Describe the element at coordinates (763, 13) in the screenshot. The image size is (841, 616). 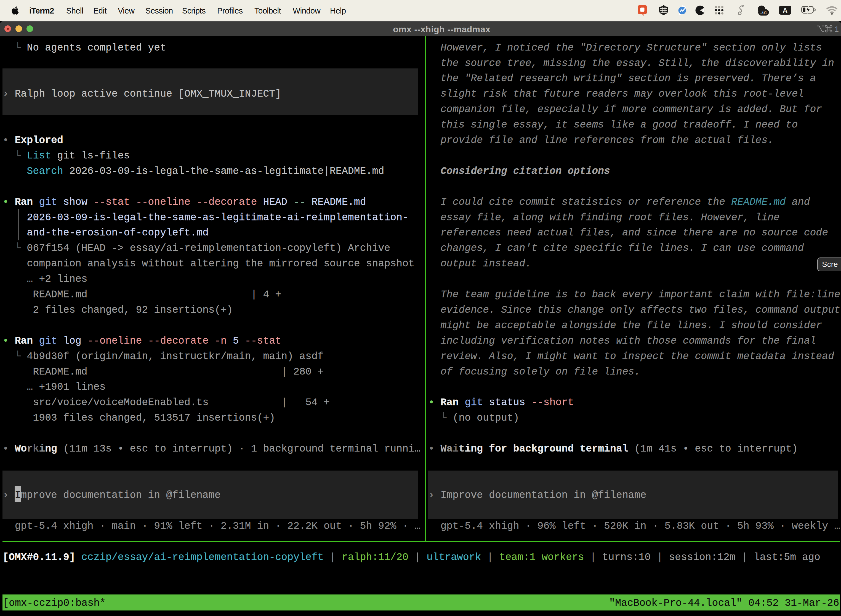
I see `svg-text: ..61` at that location.